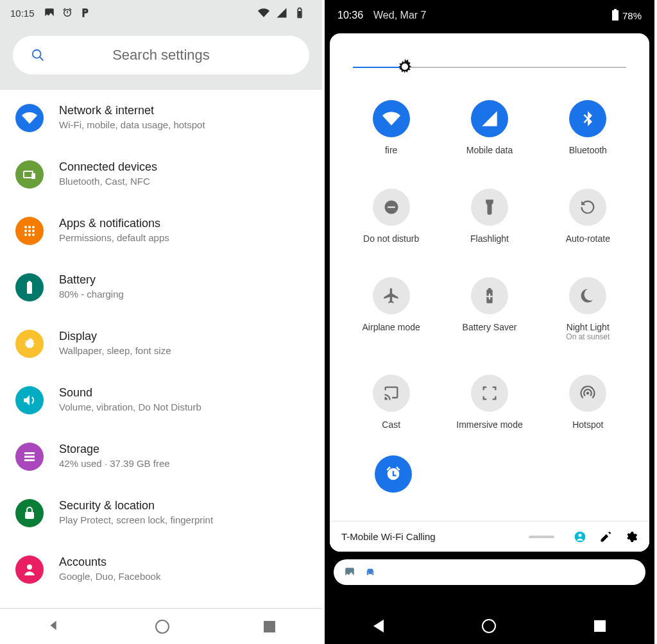  What do you see at coordinates (391, 296) in the screenshot?
I see `airplane-icon` at bounding box center [391, 296].